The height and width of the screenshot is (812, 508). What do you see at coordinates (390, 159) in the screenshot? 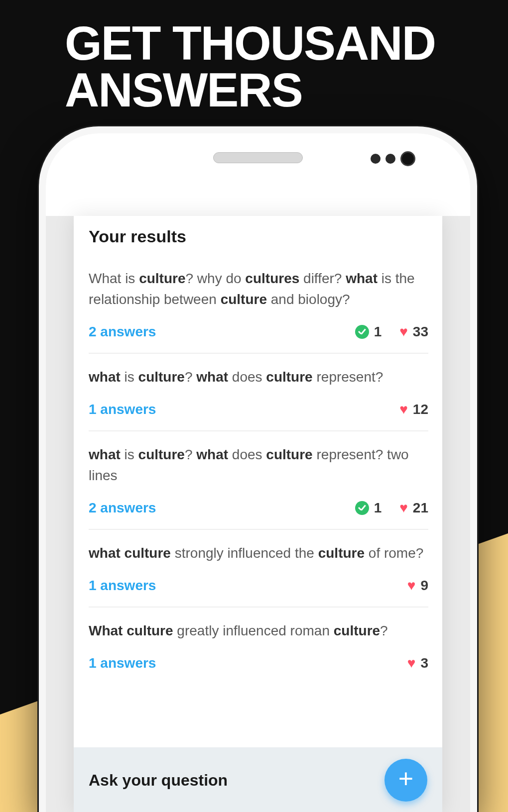
I see `light-sensor-icon` at bounding box center [390, 159].